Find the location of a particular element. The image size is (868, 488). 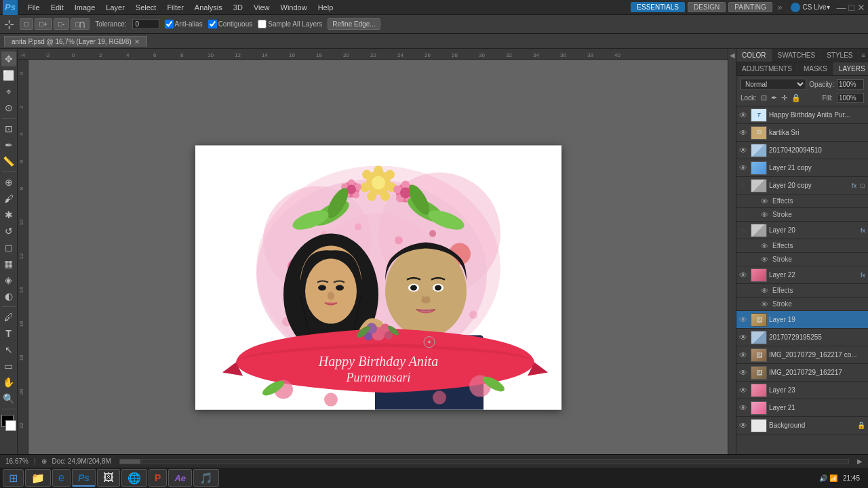

dodge-tool: ◐ is located at coordinates (9, 296).